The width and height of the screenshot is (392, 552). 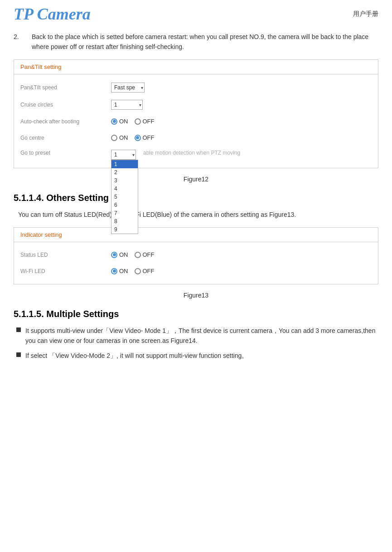 What do you see at coordinates (145, 255) in the screenshot?
I see `status-led-off: OFF` at bounding box center [145, 255].